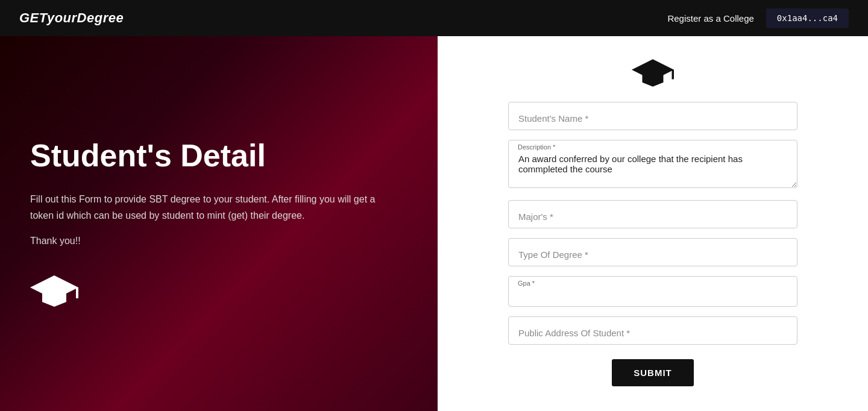 The width and height of the screenshot is (868, 411). What do you see at coordinates (526, 283) in the screenshot?
I see `gpa-label: Gpa *` at bounding box center [526, 283].